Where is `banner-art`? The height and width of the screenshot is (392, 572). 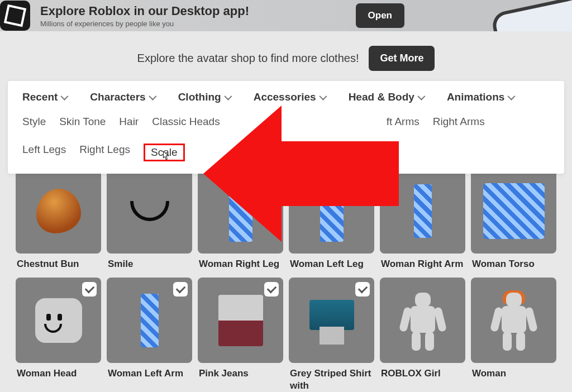
banner-art is located at coordinates (488, 16).